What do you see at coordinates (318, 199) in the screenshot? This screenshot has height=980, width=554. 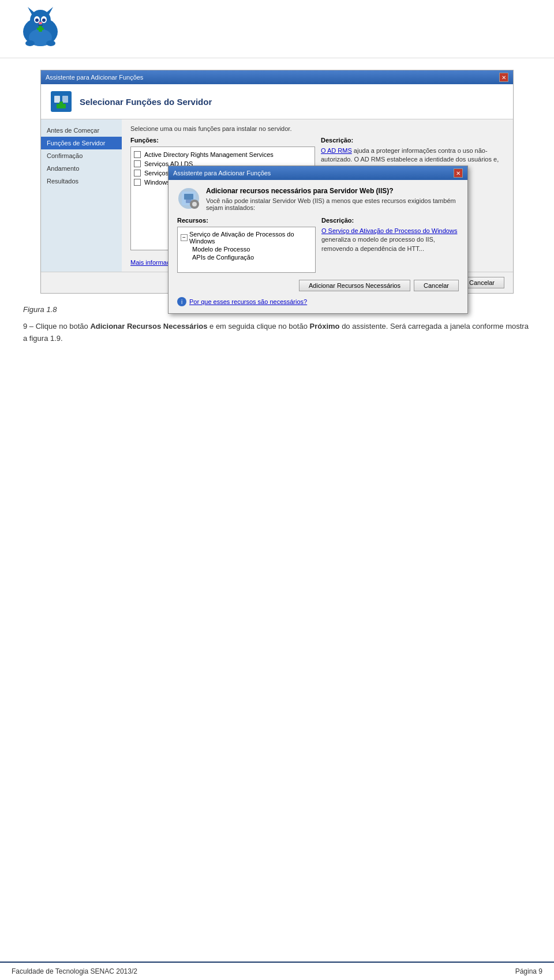 I see `overlay-header: Adicionar recursos necessários para Serv…` at bounding box center [318, 199].